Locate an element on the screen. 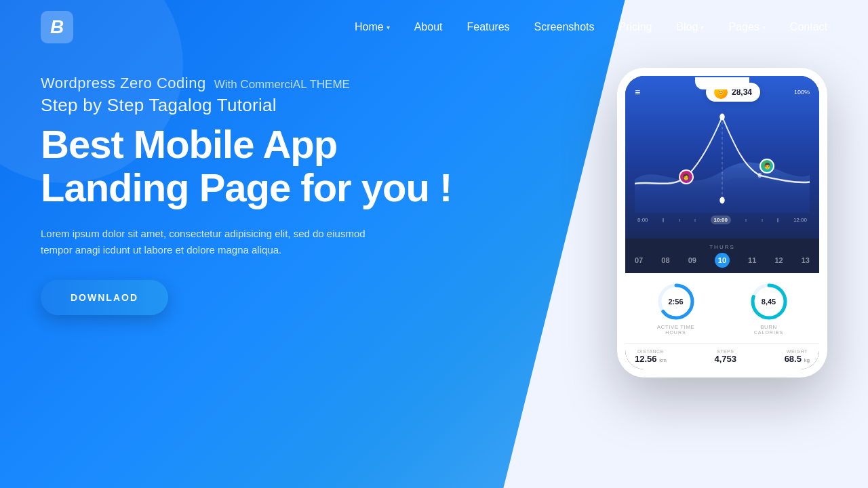 The height and width of the screenshot is (488, 868). hero-subtitle-main: Wordpress Zero Coding is located at coordinates (123, 83).